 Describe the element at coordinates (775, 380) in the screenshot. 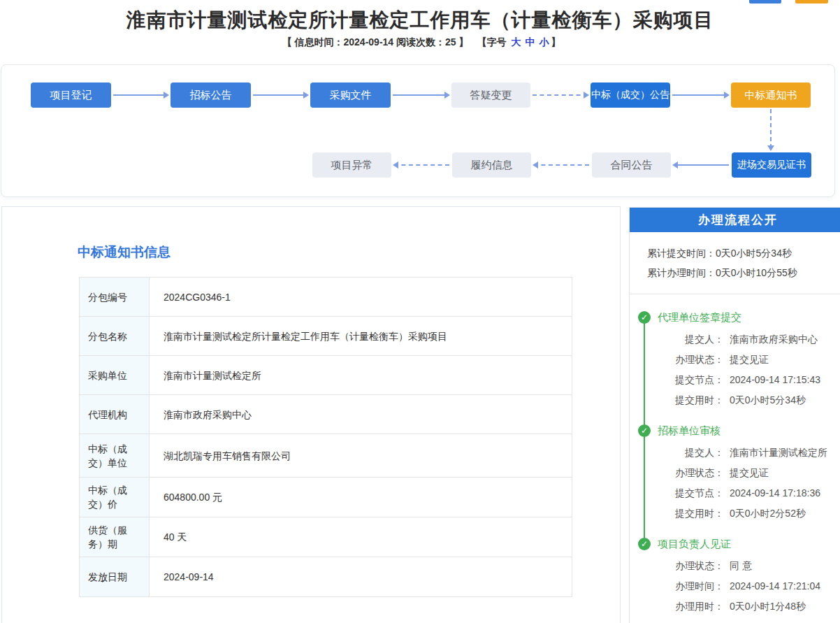

I see `detail-value: 2024-09-14 17:15:43` at that location.